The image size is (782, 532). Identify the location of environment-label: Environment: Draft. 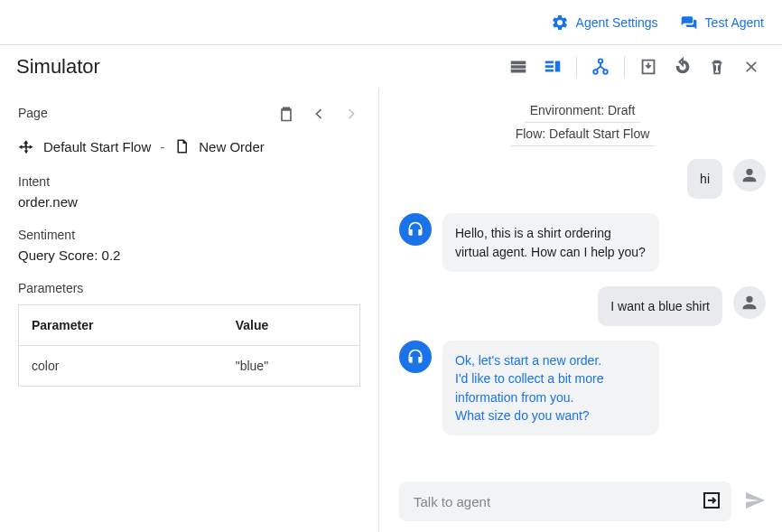
(583, 112).